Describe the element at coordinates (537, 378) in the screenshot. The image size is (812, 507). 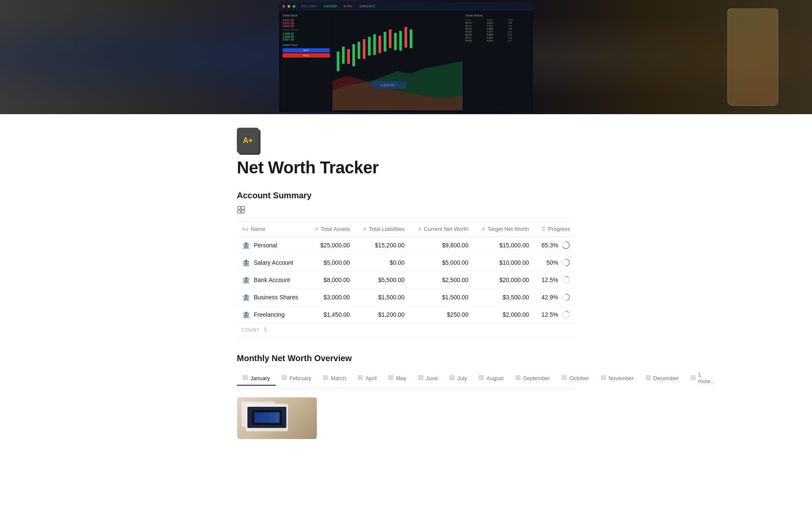
I see `tab-label: September` at that location.